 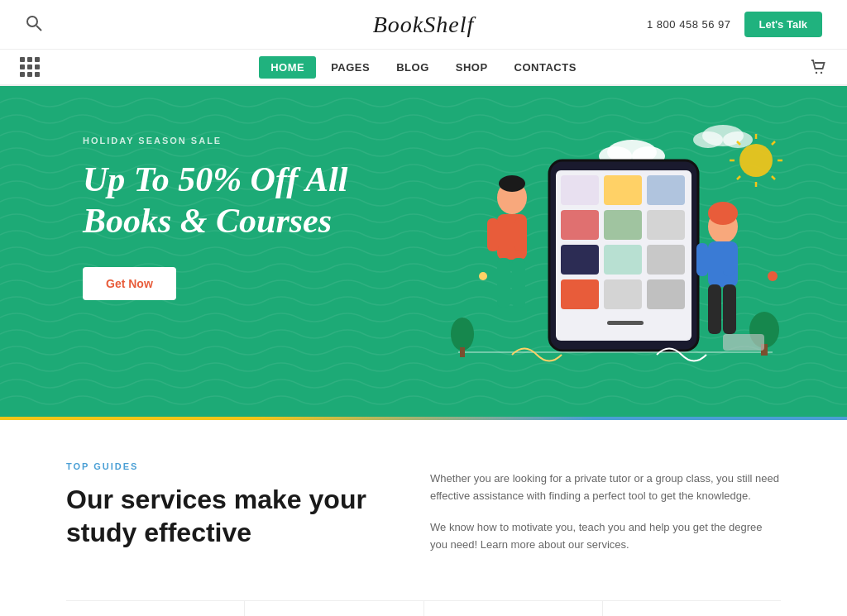 What do you see at coordinates (288, 68) in the screenshot?
I see `nav-home: HOME` at bounding box center [288, 68].